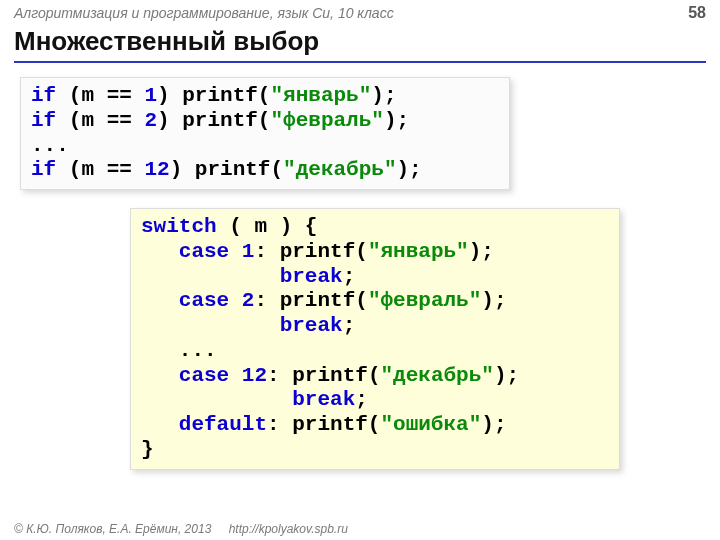  Describe the element at coordinates (360, 62) in the screenshot. I see `title-rule` at that location.